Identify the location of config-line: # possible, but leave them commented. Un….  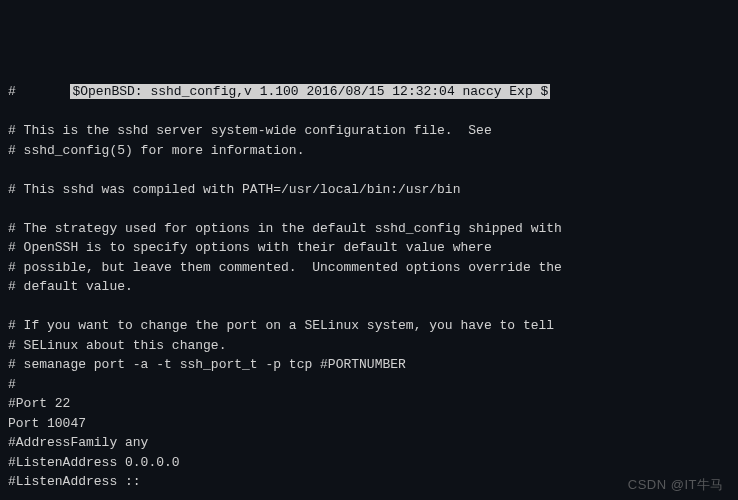
(285, 268).